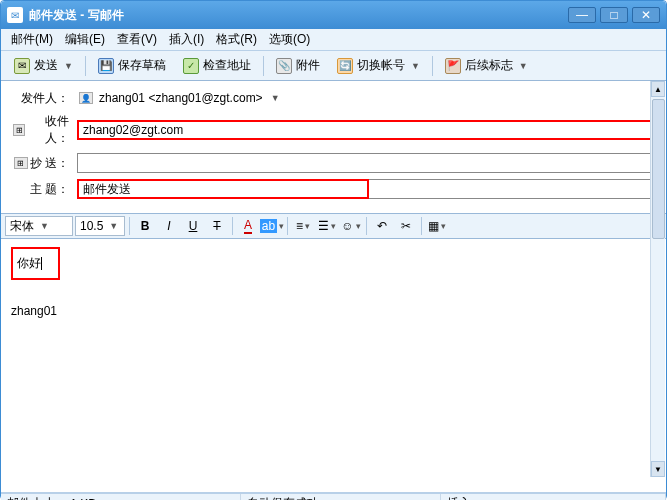  Describe the element at coordinates (334, 311) in the screenshot. I see `body-line-2: zhang01` at that location.